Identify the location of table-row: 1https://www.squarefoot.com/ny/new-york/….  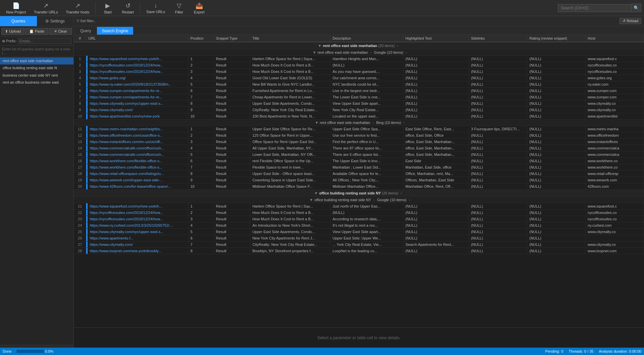
(359, 59).